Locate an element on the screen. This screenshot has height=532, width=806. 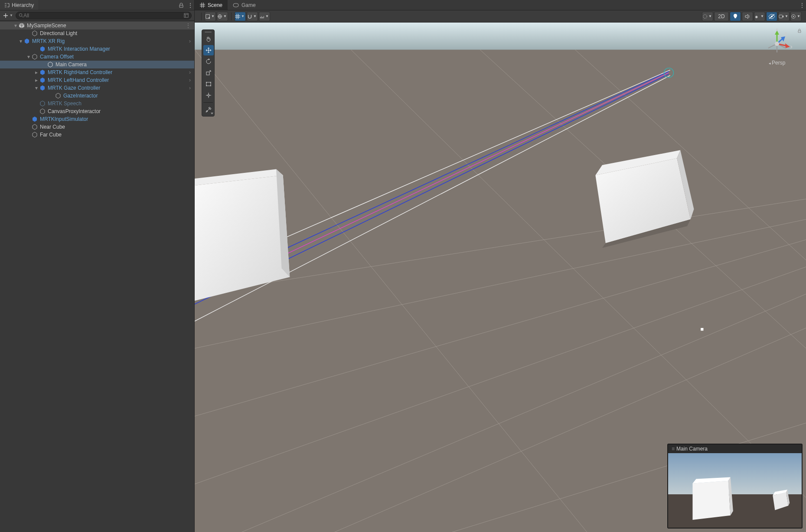
transform-tool-button is located at coordinates (209, 95).